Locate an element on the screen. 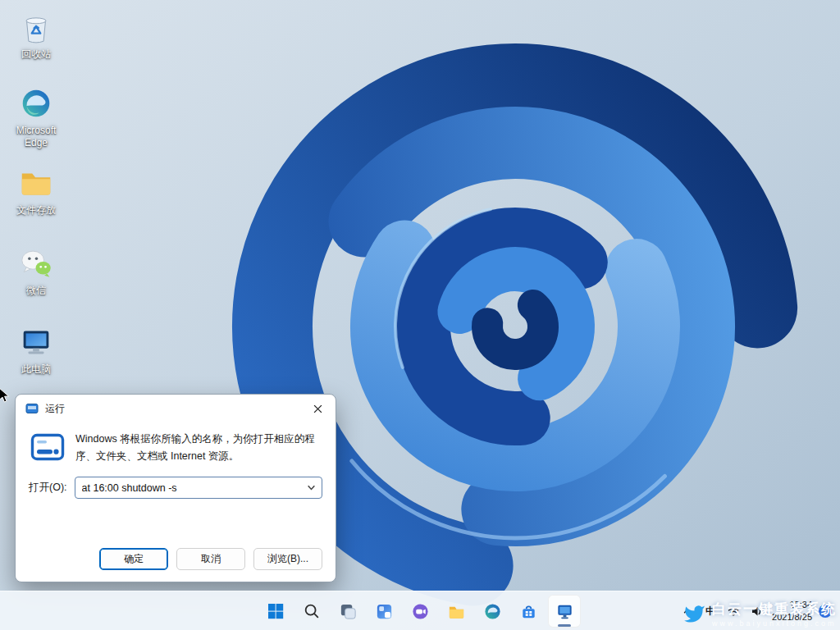  edge-taskbar-icon is located at coordinates (492, 612).